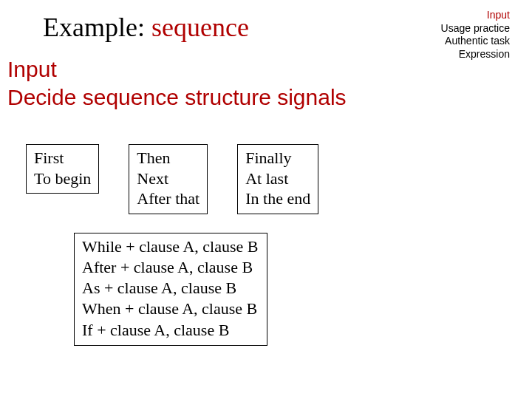 The image size is (532, 399). Describe the element at coordinates (278, 179) in the screenshot. I see `signal-box-end: Finally At last In the end` at that location.